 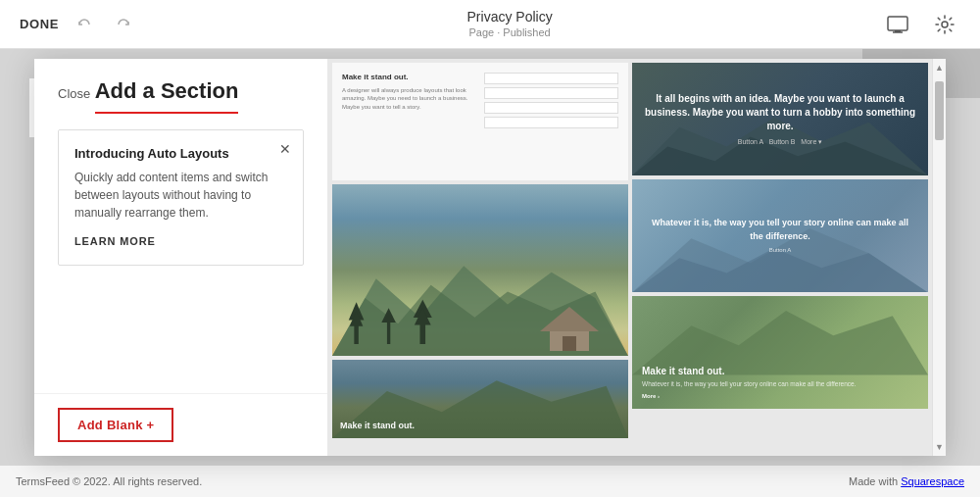 What do you see at coordinates (285, 149) in the screenshot?
I see `notification-close-button: ✕` at bounding box center [285, 149].